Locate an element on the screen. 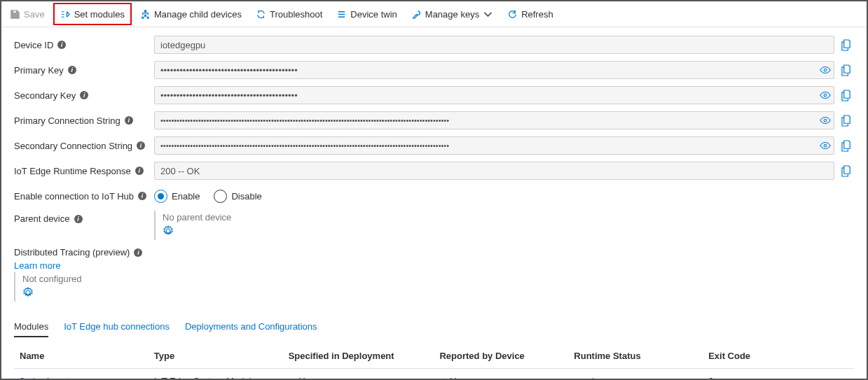 Image resolution: width=868 pixels, height=380 pixels. primary-cs-label: Primary Connection String i is located at coordinates (84, 120).